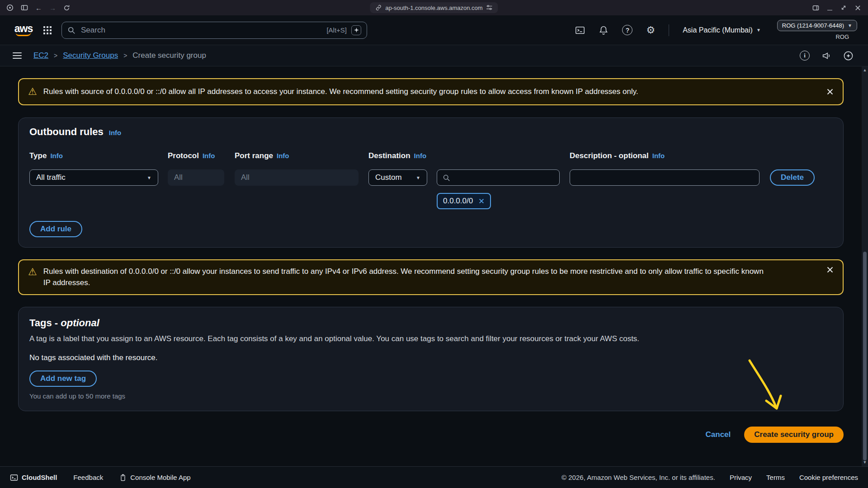  Describe the element at coordinates (41, 56) in the screenshot. I see `breadcrumb-ec2-link: EC2` at that location.